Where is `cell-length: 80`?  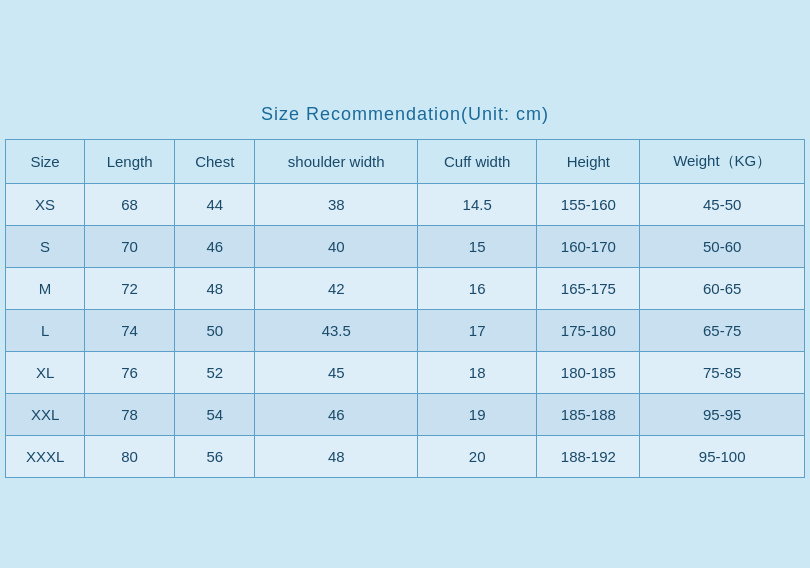
cell-length: 80 is located at coordinates (130, 457).